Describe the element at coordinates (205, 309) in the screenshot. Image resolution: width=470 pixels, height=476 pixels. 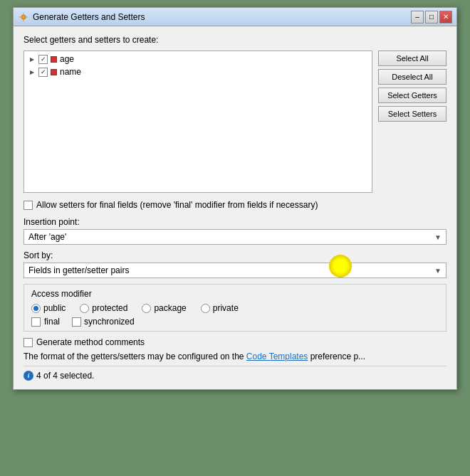
I see `radio-private-circle` at that location.